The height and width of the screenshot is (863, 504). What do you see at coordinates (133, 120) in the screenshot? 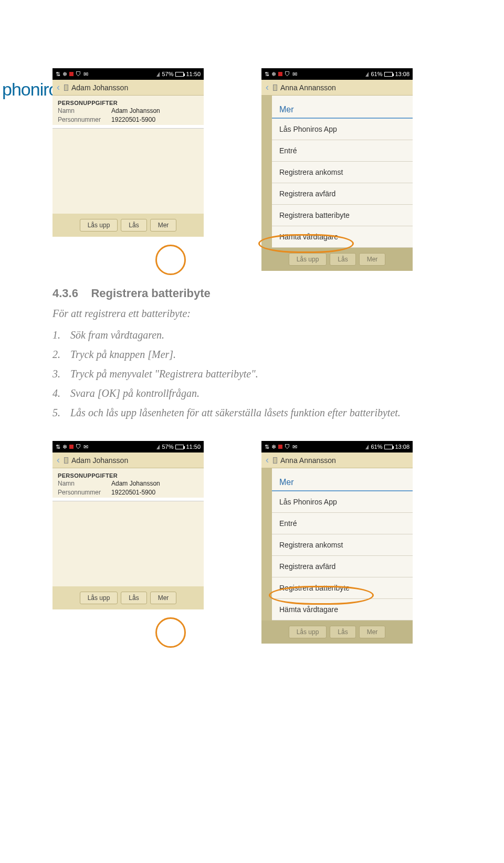
I see `kv-value: 19220501-5900` at bounding box center [133, 120].